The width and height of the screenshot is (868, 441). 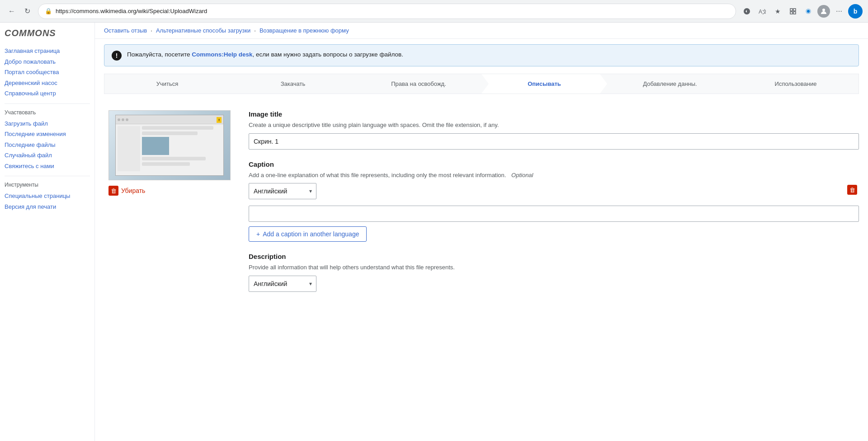 What do you see at coordinates (283, 284) in the screenshot?
I see `description-language-select: Английский Русский Deutsch Français Espa…` at bounding box center [283, 284].